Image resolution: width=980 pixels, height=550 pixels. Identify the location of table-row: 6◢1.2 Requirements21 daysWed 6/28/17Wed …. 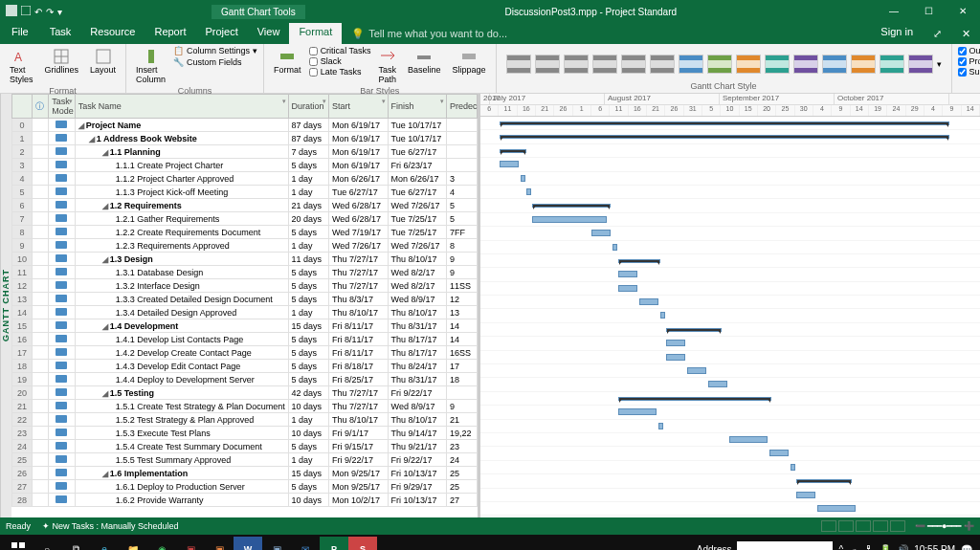
(245, 206).